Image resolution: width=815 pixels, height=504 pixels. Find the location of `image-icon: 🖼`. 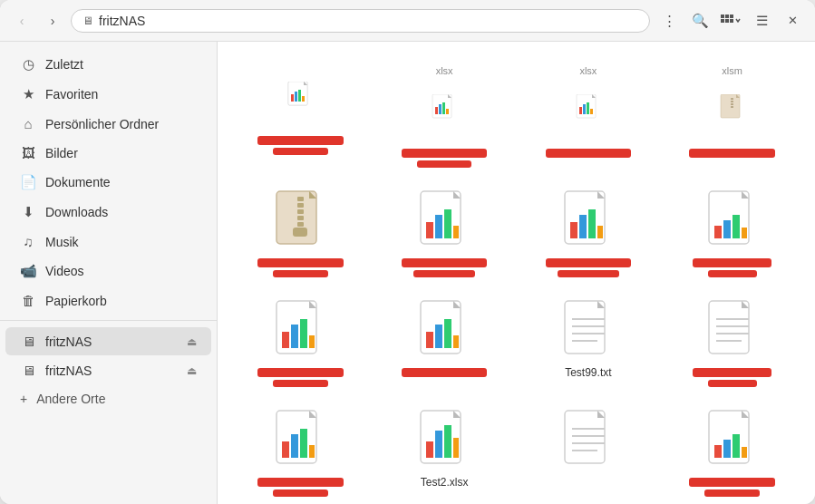

image-icon: 🖼 is located at coordinates (28, 152).